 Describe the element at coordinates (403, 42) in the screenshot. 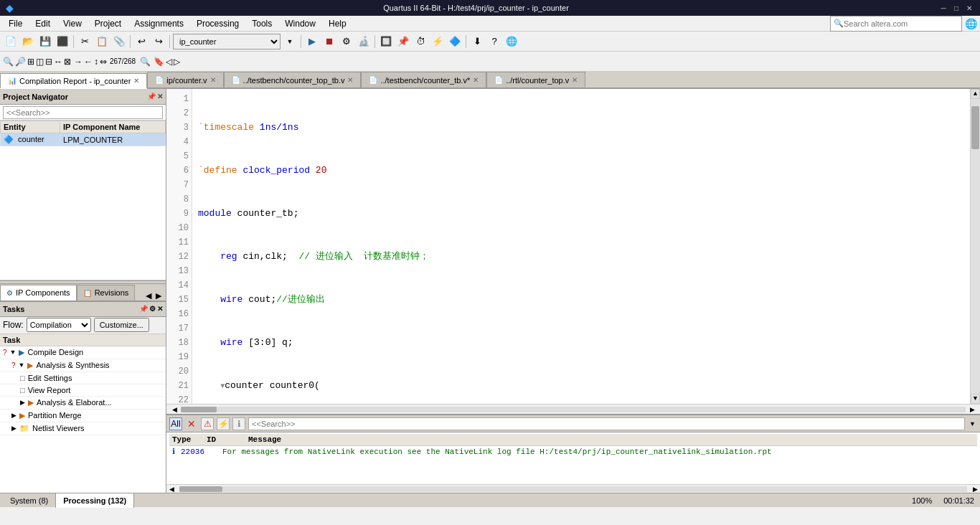

I see `pin-btn: 📌` at that location.